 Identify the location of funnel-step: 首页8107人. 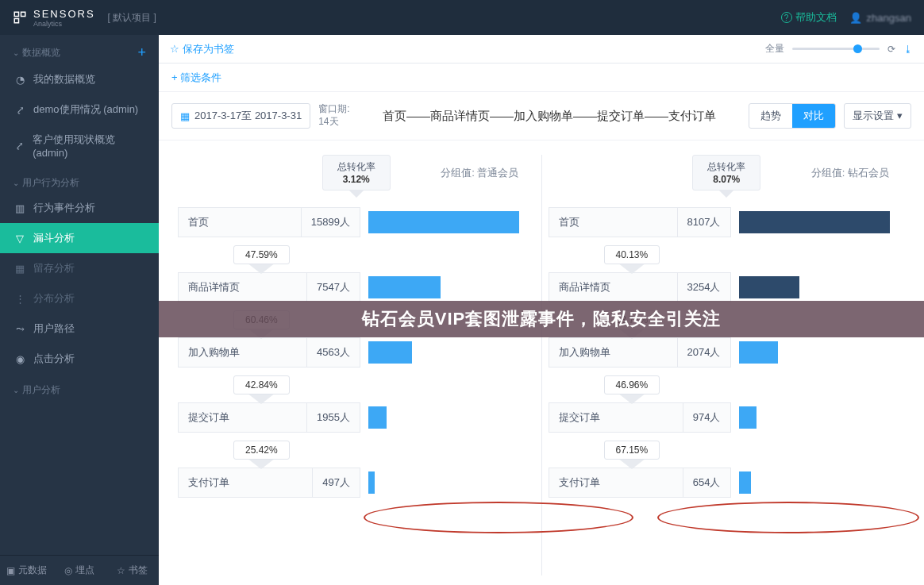
(727, 222).